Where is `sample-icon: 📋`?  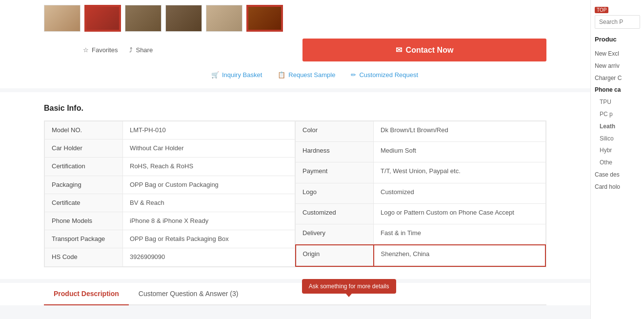 sample-icon: 📋 is located at coordinates (282, 75).